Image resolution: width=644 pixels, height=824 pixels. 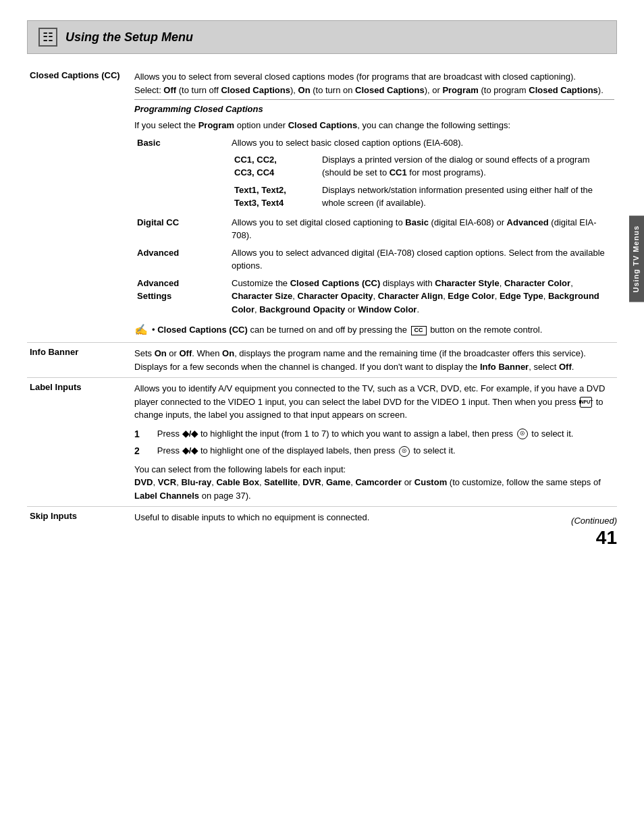 I want to click on text1234-content: Displays network/station information pre…, so click(x=466, y=197).